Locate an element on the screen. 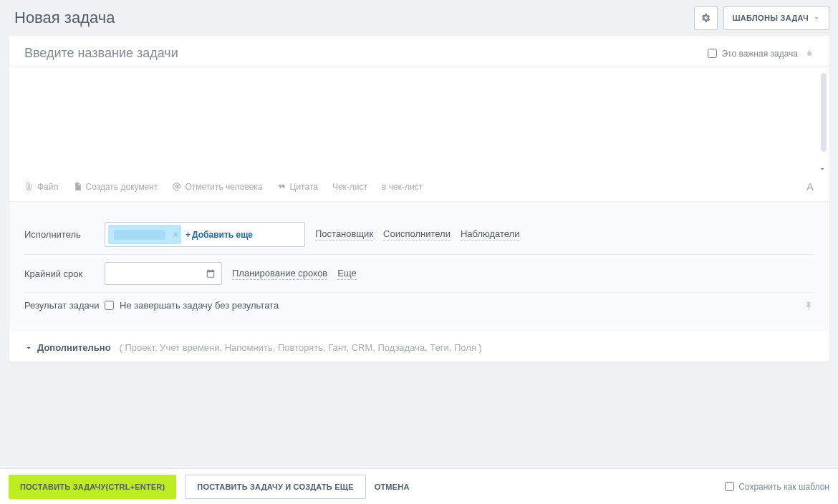 The height and width of the screenshot is (504, 838). title-row: Это важная задача is located at coordinates (419, 52).